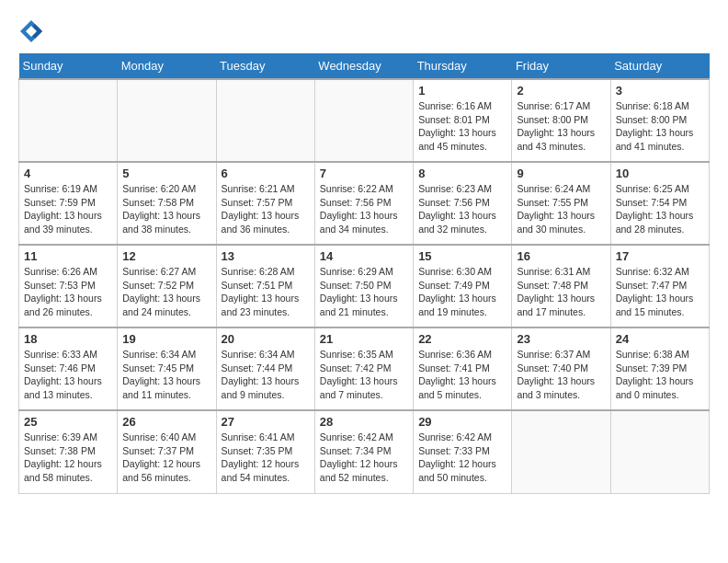 This screenshot has width=728, height=563. What do you see at coordinates (462, 210) in the screenshot?
I see `day-info: Sunrise: 6:23 AM Sunset: 7:56 PM Dayligh…` at bounding box center [462, 210].